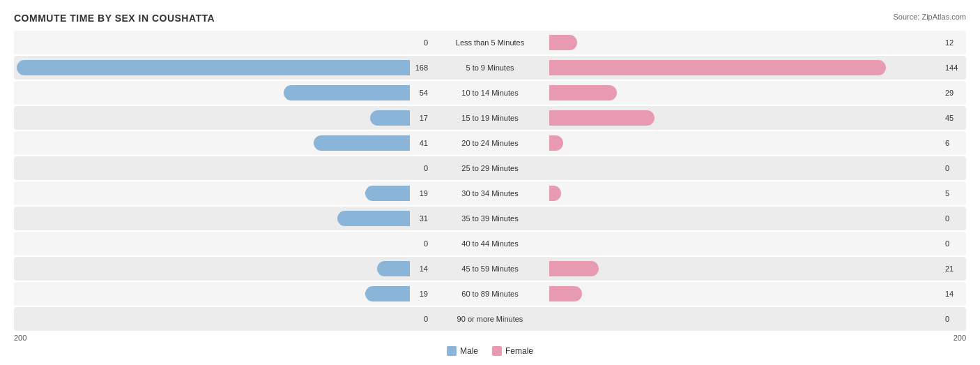 Image resolution: width=980 pixels, height=365 pixels. I want to click on bar-row: 54 10 to 14 Minutes 29, so click(490, 93).